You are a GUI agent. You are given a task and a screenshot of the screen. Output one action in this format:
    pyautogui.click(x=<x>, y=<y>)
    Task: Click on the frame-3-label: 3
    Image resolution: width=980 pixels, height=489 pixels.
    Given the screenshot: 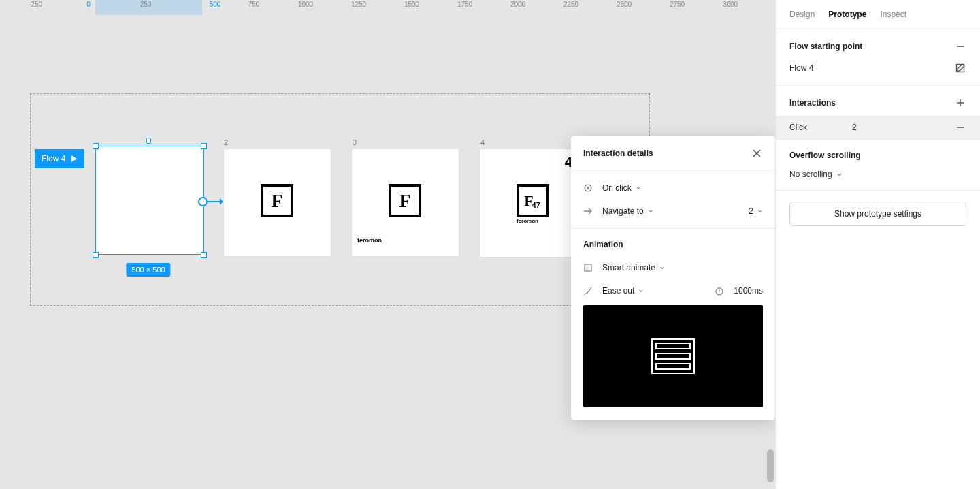 What is the action you would take?
    pyautogui.click(x=355, y=142)
    